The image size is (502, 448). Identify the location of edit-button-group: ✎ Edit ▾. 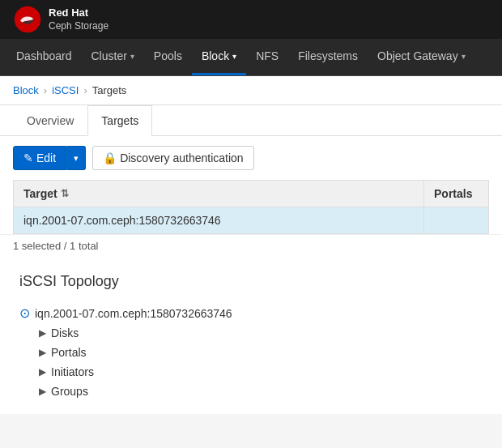
(49, 158).